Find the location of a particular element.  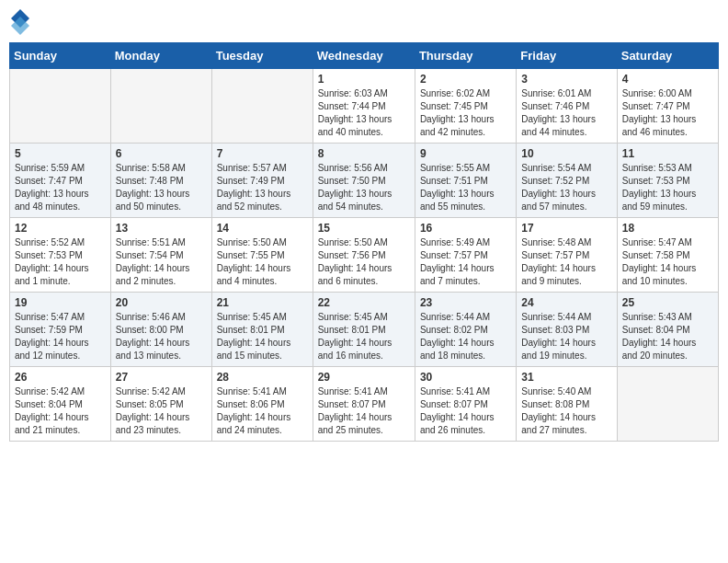

day-number: 9 is located at coordinates (465, 154).